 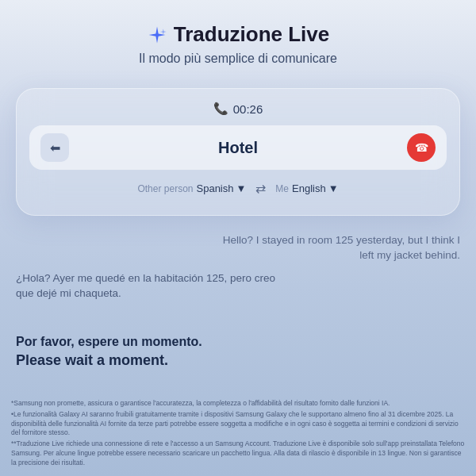 I want to click on chat-bubble-translated: ¿Hola? Ayer me quedé en la habitación 12…, so click(x=238, y=286).